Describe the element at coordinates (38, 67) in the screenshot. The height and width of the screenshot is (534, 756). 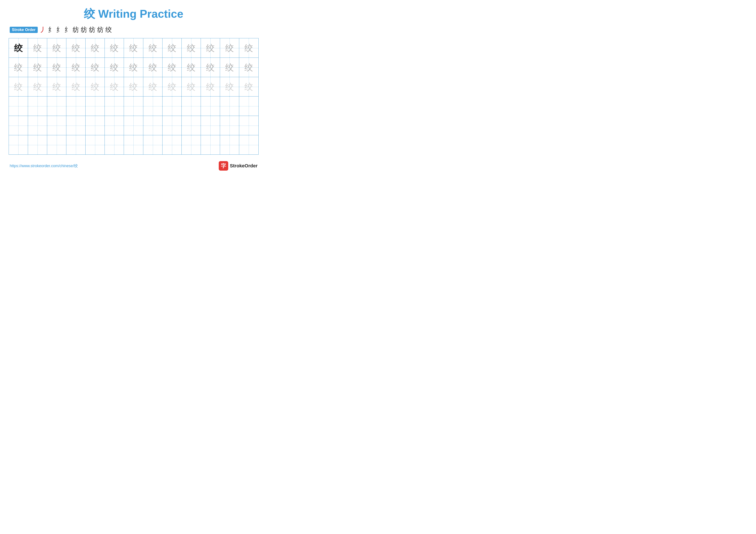
I see `grid-cell-2-2: 绞` at that location.